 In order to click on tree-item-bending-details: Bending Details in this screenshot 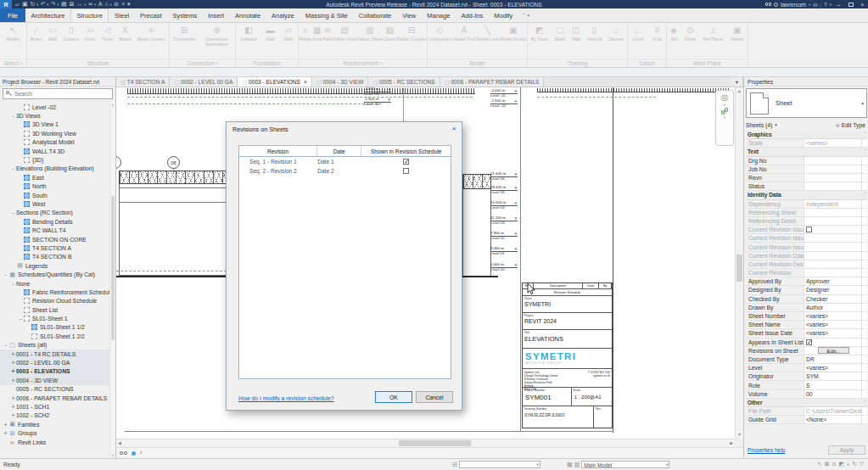, I will do `click(54, 221)`.